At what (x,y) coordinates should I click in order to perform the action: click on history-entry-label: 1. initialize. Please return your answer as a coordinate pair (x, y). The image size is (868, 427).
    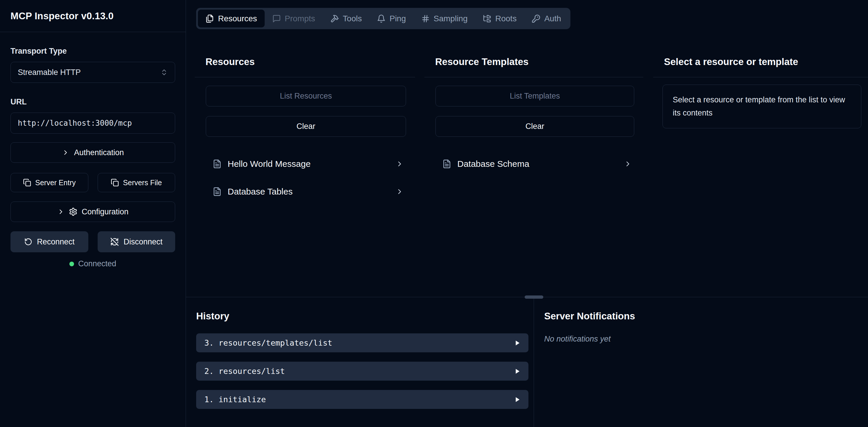
    Looking at the image, I should click on (359, 399).